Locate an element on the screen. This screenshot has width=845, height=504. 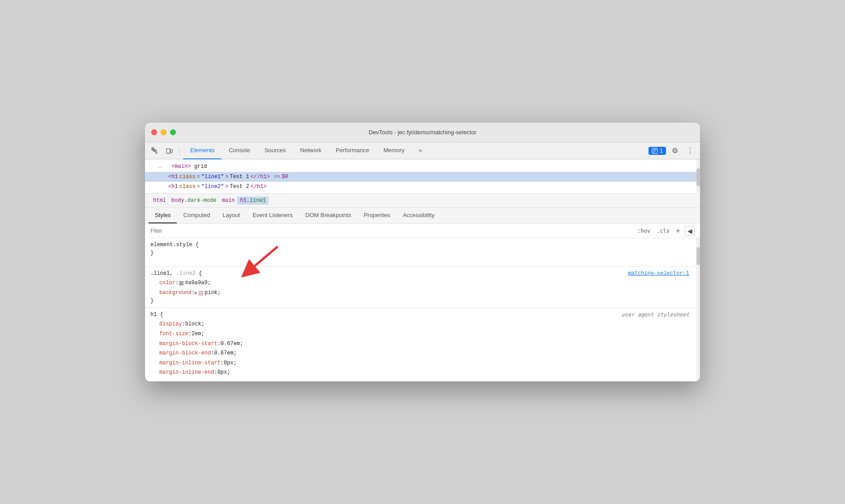
tab-sources: Sources is located at coordinates (275, 151).